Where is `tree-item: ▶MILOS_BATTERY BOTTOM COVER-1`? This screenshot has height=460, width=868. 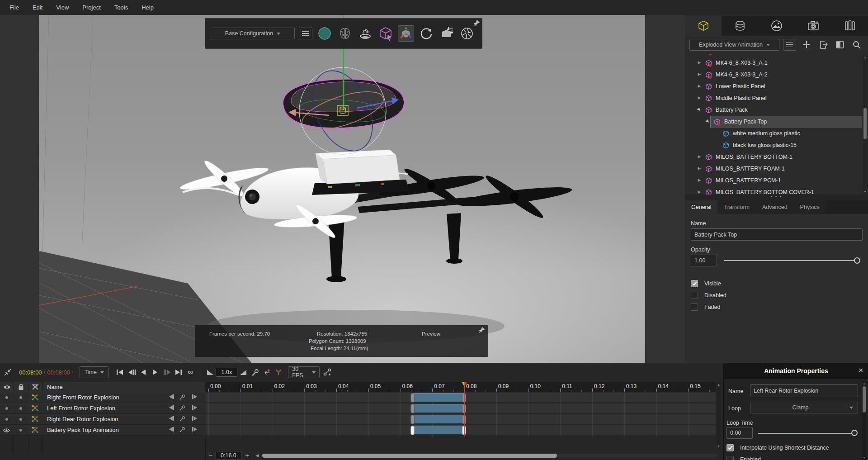
tree-item: ▶MILOS_BATTERY BOTTOM COVER-1 is located at coordinates (777, 191).